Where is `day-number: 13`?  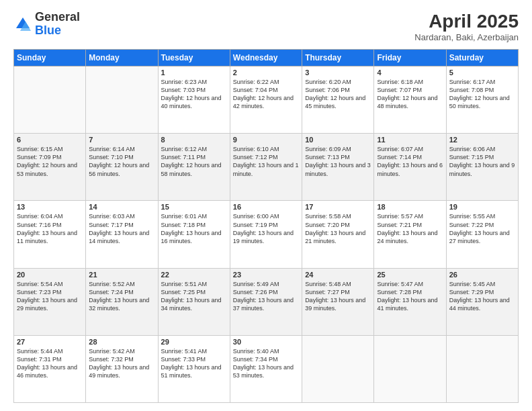
day-number: 13 is located at coordinates (50, 207).